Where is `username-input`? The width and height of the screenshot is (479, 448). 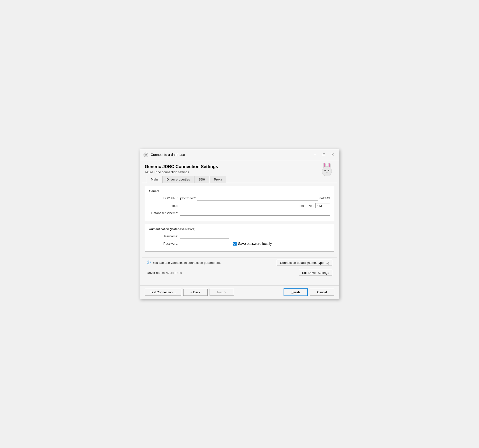
username-input is located at coordinates (204, 236).